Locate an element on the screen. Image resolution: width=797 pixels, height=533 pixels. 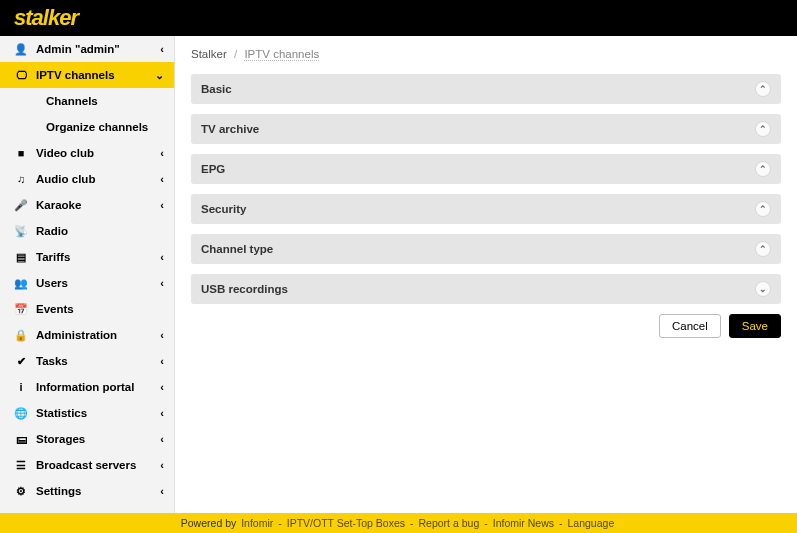
sidebar-item-icon: 📅 is located at coordinates (21, 310).